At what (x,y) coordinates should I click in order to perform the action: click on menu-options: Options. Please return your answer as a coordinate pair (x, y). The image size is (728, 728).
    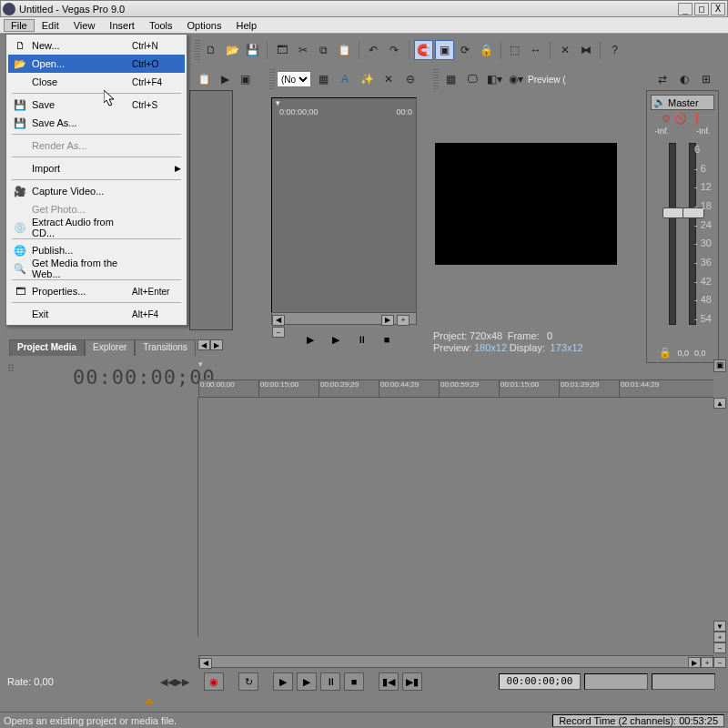
    Looking at the image, I should click on (205, 25).